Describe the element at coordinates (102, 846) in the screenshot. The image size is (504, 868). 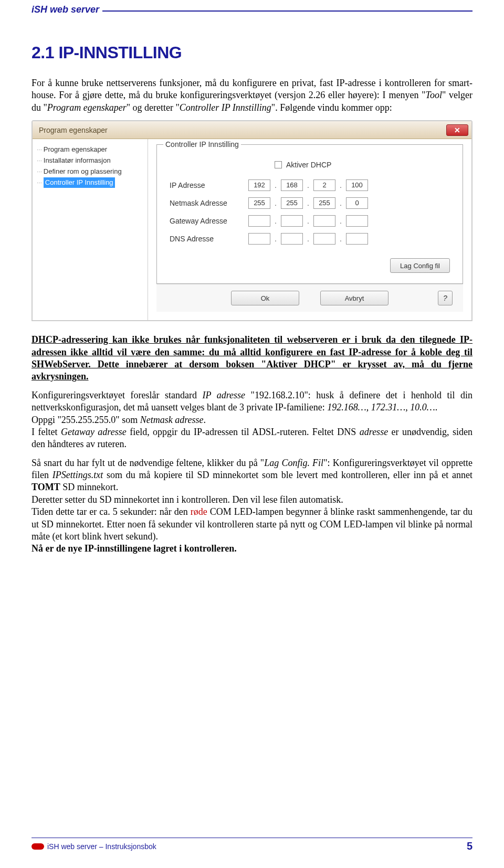
I see `footer-text: iSH web server – Instruksjonsbok` at that location.